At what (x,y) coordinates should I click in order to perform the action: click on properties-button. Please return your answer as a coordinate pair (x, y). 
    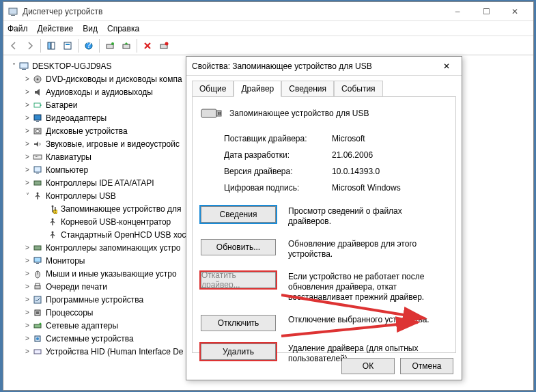
    Looking at the image, I should click on (68, 46).